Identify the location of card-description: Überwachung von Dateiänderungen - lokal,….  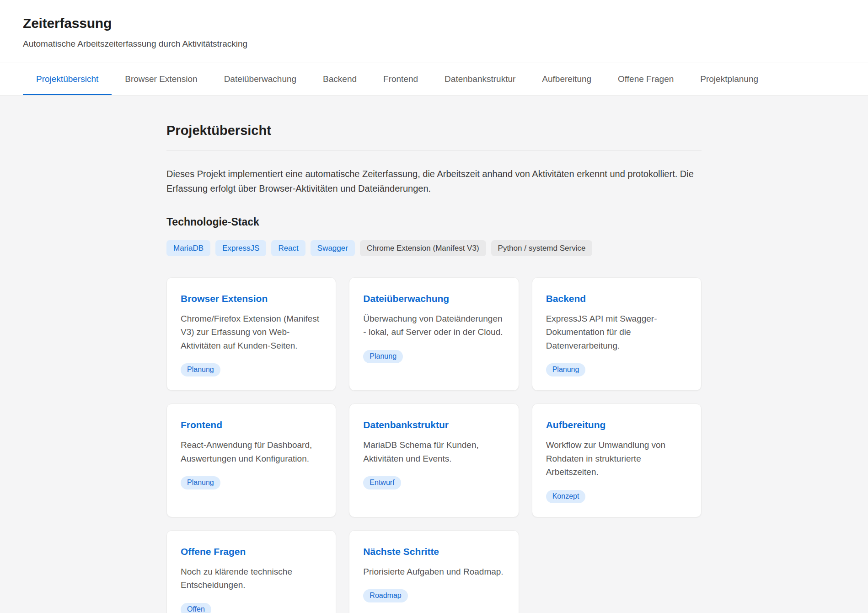
(434, 326).